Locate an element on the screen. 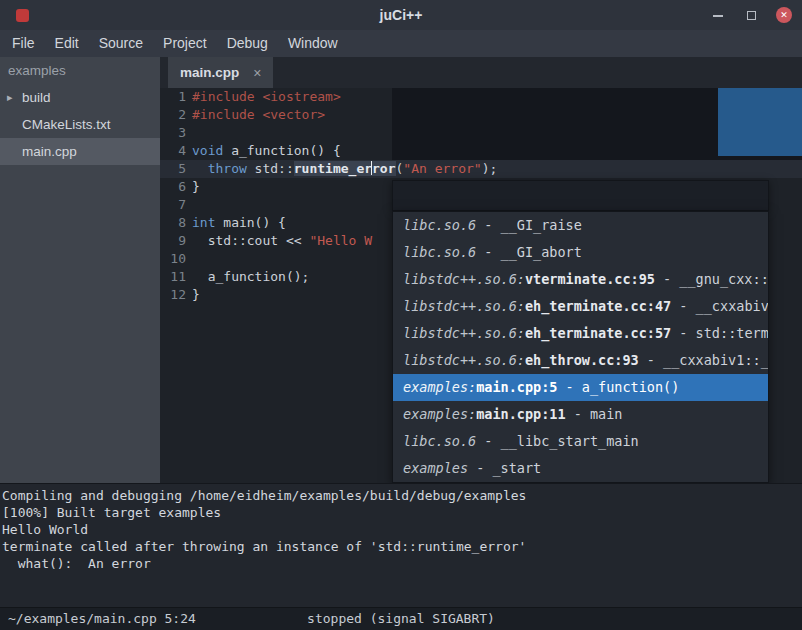 The width and height of the screenshot is (802, 630). close-icon is located at coordinates (784, 15).